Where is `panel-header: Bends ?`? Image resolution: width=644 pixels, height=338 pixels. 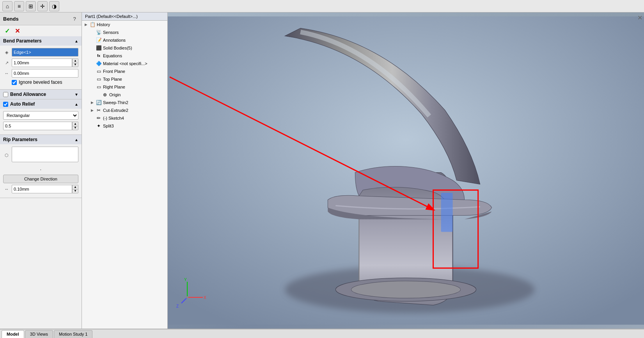
panel-header: Bends ? is located at coordinates (41, 19).